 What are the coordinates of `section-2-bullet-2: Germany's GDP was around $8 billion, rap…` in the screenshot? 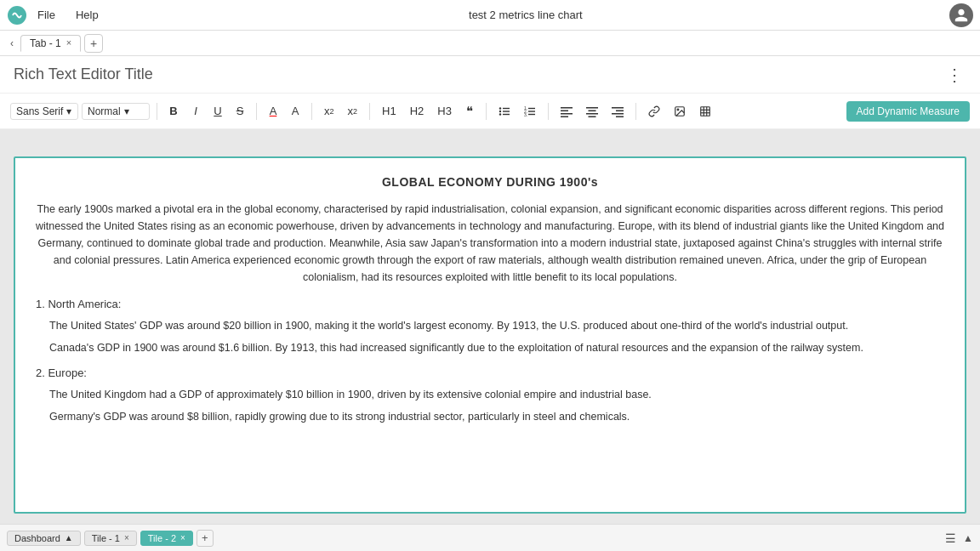 It's located at (497, 417).